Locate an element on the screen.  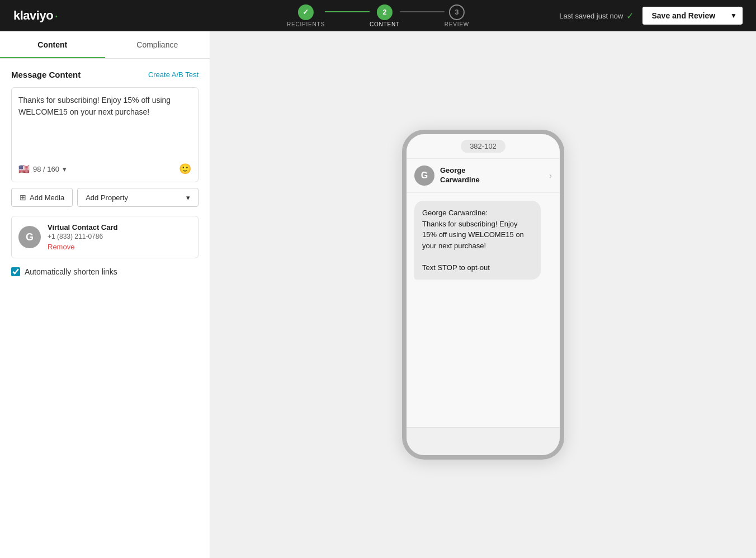
step-2-label: CONTENT is located at coordinates (385, 25).